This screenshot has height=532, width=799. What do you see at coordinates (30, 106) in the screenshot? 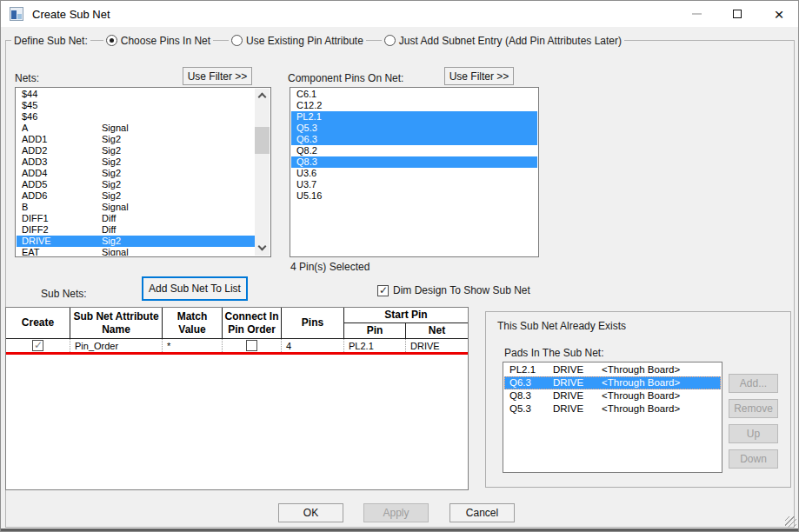
I see `net-name: $45` at bounding box center [30, 106].